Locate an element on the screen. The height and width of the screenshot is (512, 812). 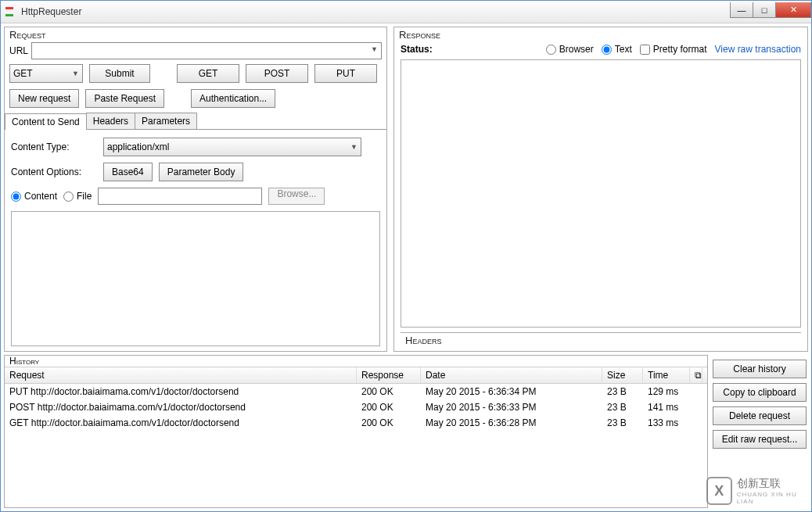
content-options-label: Content Options: is located at coordinates (54, 172).